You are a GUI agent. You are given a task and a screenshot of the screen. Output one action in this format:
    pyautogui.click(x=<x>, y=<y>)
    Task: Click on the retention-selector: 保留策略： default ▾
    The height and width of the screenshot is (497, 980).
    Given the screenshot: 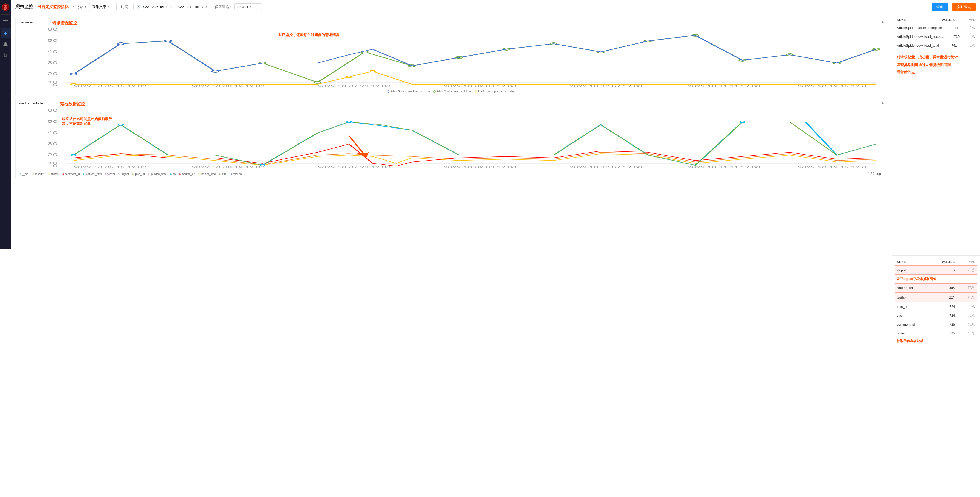 What is the action you would take?
    pyautogui.click(x=238, y=7)
    